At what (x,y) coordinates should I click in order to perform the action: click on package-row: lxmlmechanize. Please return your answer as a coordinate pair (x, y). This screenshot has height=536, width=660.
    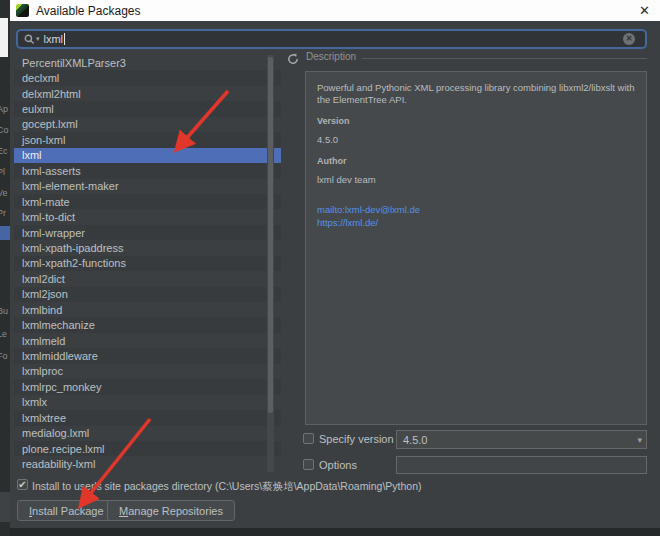
    Looking at the image, I should click on (148, 324).